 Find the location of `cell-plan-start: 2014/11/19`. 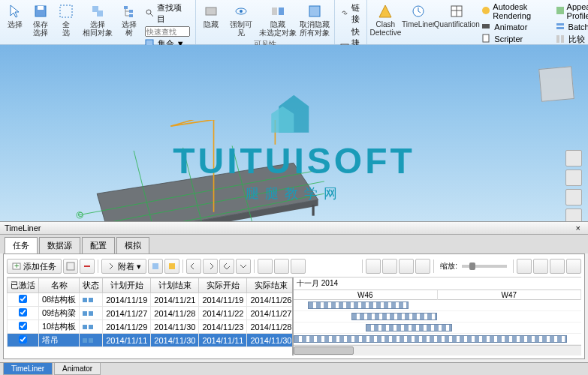

cell-plan-start: 2014/11/19 is located at coordinates (127, 300).